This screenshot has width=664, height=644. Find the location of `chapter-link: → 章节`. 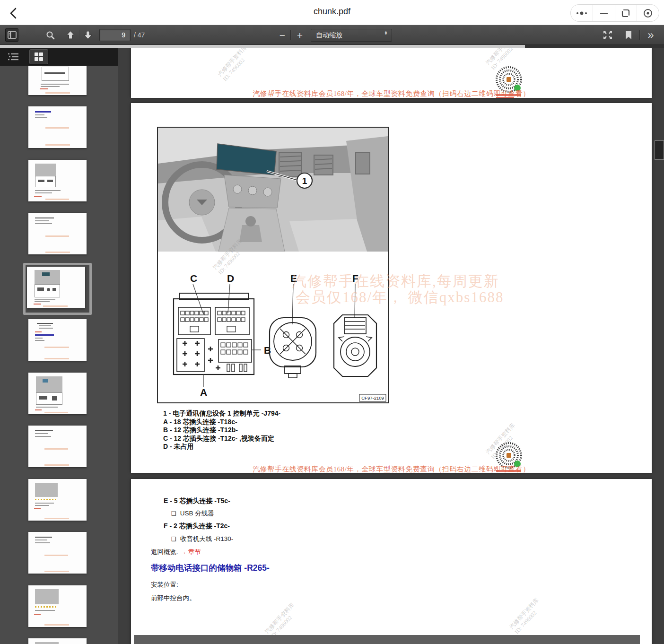

chapter-link: → 章节 is located at coordinates (191, 552).